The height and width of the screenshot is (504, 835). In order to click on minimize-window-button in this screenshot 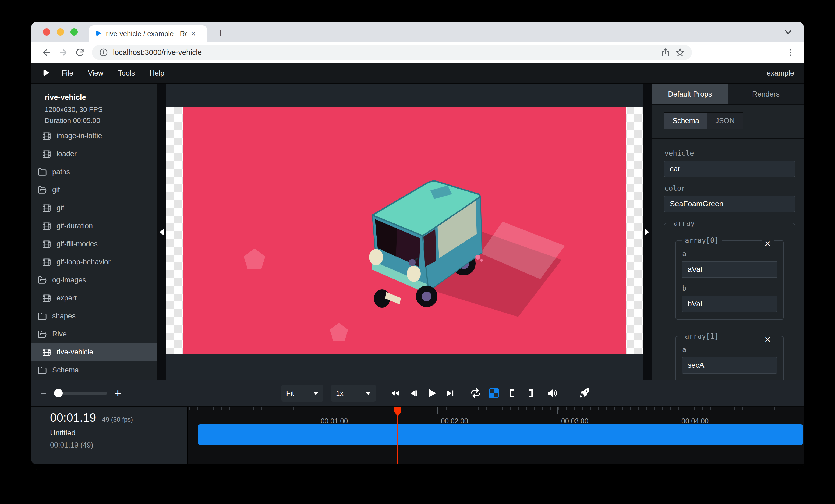, I will do `click(60, 32)`.